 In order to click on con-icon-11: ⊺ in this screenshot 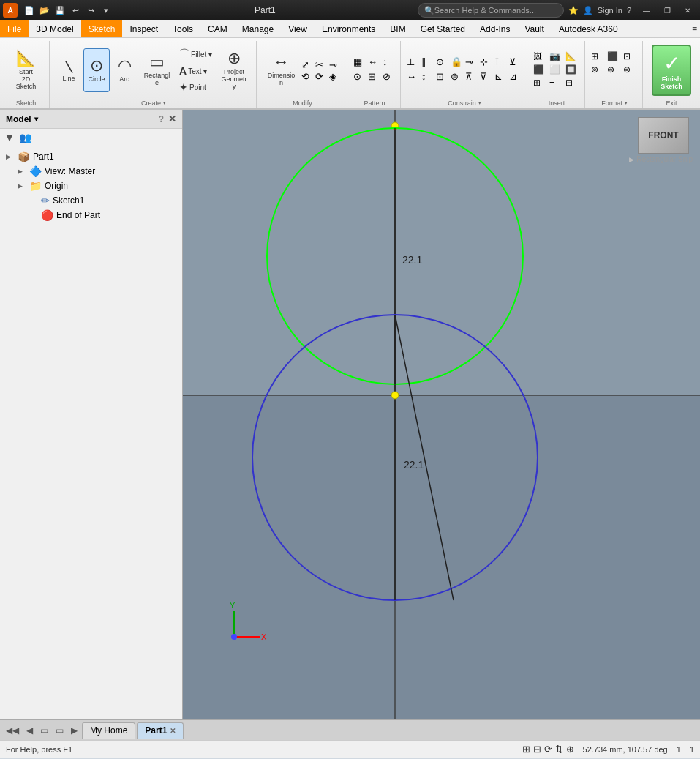, I will do `click(501, 63)`.